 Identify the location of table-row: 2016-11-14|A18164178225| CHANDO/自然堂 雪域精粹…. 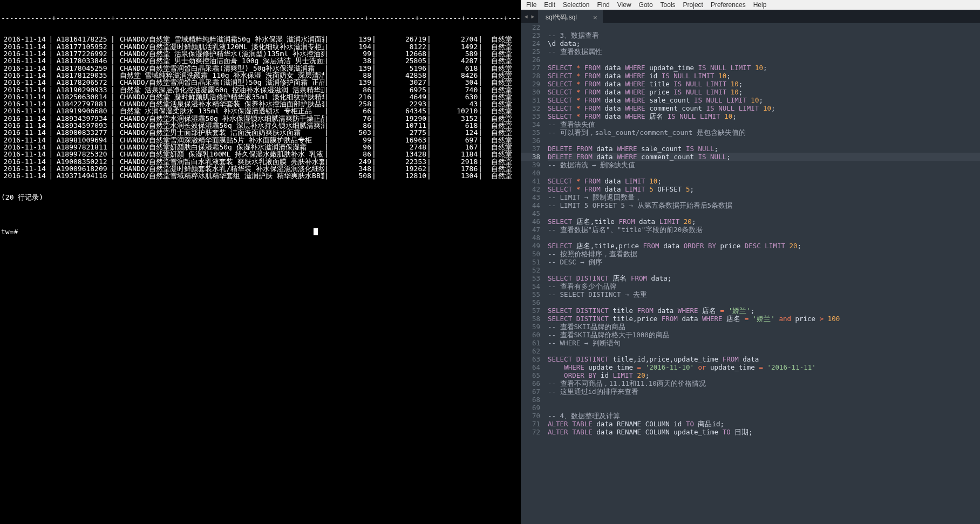
(260, 39).